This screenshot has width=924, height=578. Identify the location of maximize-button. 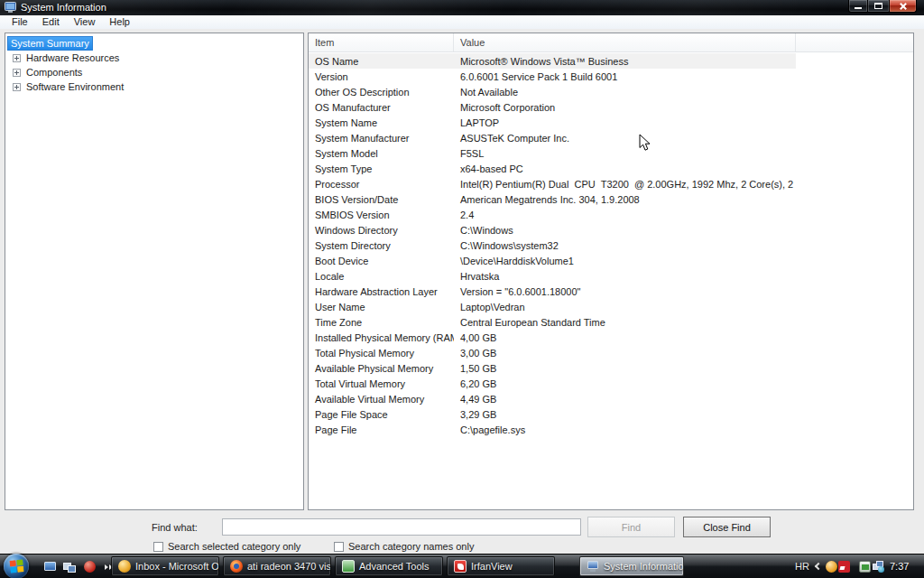
(879, 6).